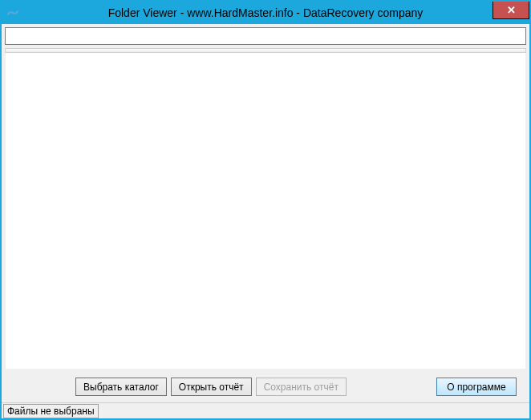 Image resolution: width=531 pixels, height=420 pixels. Describe the element at coordinates (266, 386) in the screenshot. I see `button-row: Выбрать каталог Открыть отчёт Сохранить …` at that location.